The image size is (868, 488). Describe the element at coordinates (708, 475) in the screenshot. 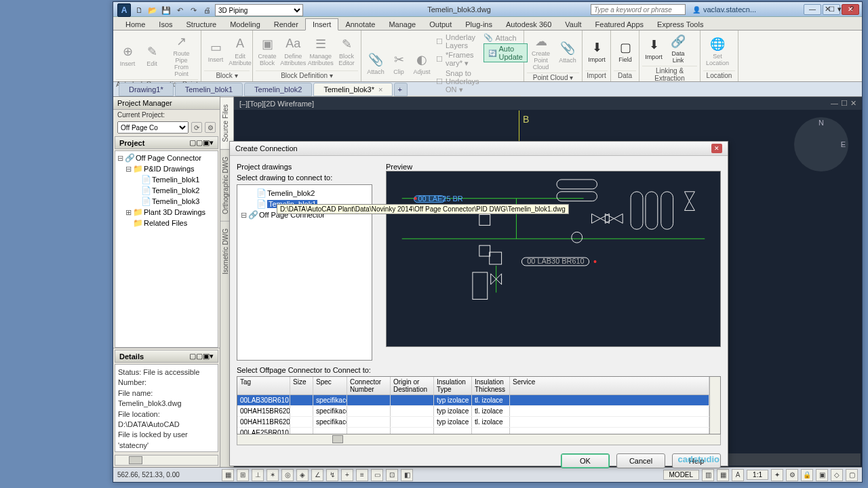

I see `sb-layout-icon: ▥` at that location.